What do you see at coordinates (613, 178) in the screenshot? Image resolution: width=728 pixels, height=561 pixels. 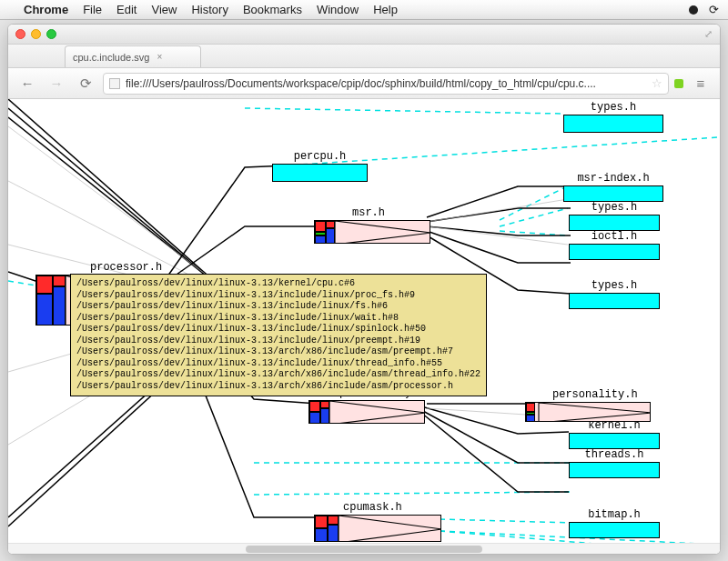 I see `node-label: msr-index.h` at bounding box center [613, 178].